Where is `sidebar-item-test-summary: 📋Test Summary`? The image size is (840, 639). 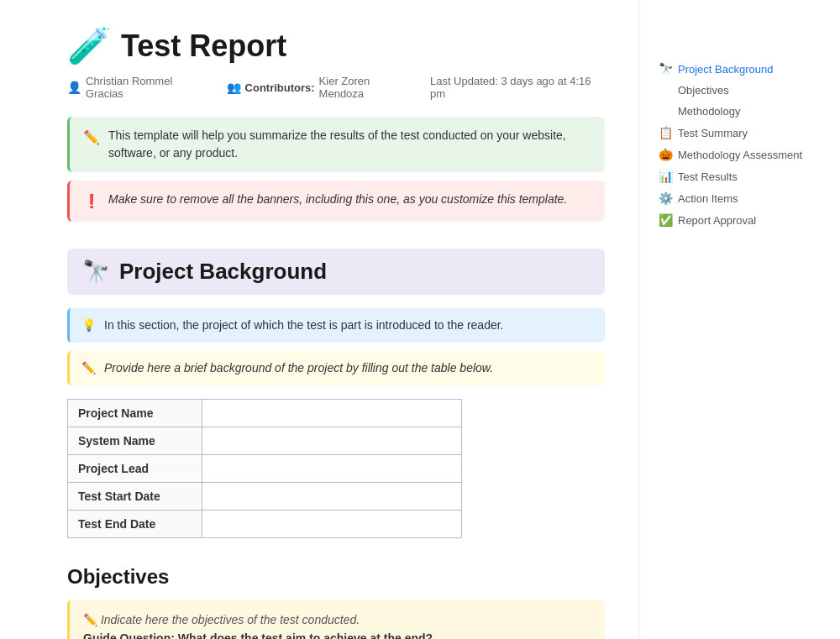 sidebar-item-test-summary: 📋Test Summary is located at coordinates (731, 133).